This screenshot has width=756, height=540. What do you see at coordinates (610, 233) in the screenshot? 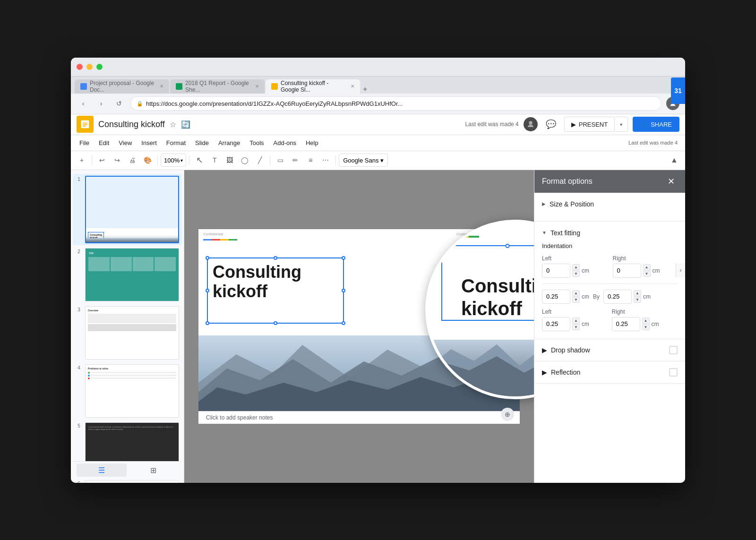
I see `text-fitting-header: ▼ Text fitting` at bounding box center [610, 233].